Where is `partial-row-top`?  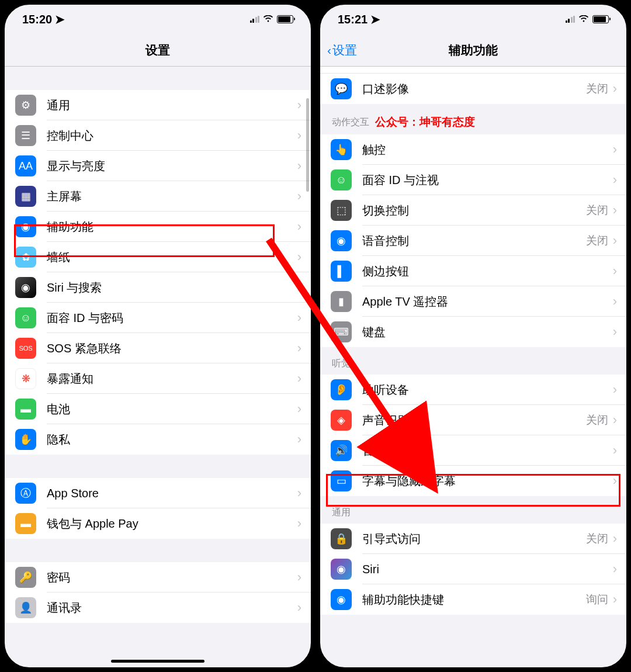 partial-row-top is located at coordinates (473, 70).